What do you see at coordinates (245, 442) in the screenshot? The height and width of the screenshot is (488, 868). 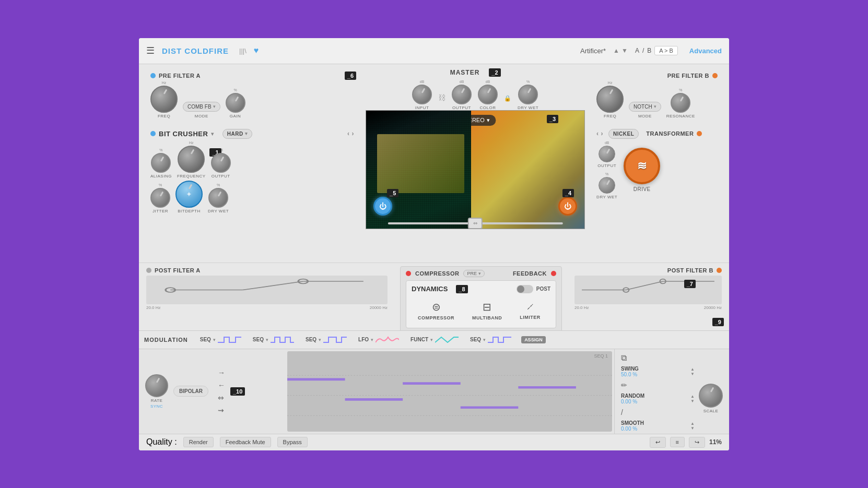 I see `feedback-mute-button: Feedback Mute` at bounding box center [245, 442].